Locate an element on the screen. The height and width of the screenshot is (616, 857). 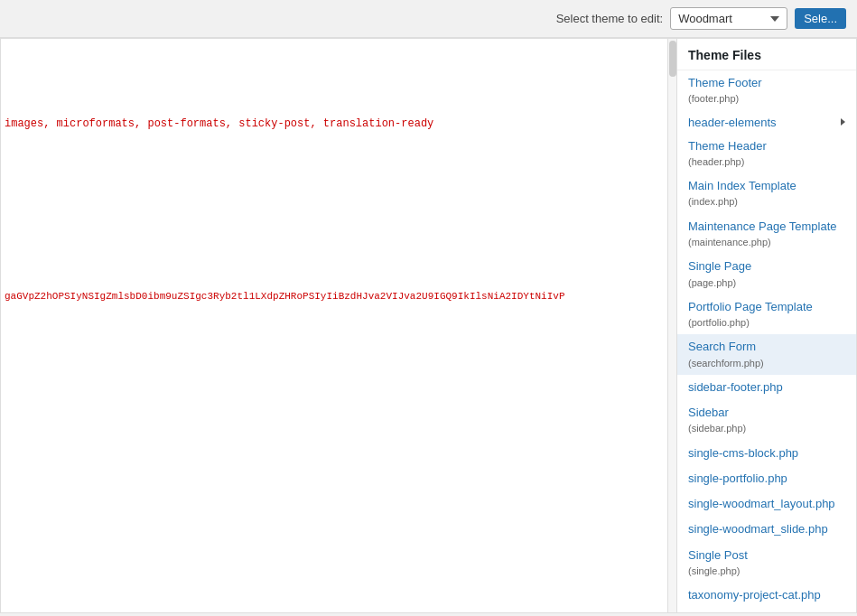
file-item-portfolio-page-template: Portfolio Page Template (portfolio.php) is located at coordinates (767, 314).